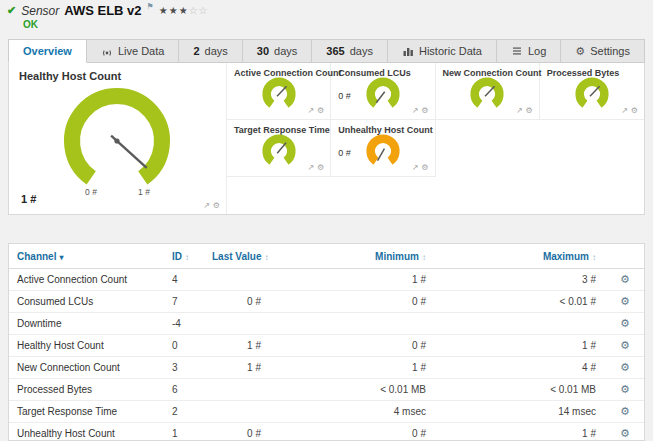 This screenshot has height=441, width=653. What do you see at coordinates (184, 432) in the screenshot?
I see `channel-id: 1` at bounding box center [184, 432].